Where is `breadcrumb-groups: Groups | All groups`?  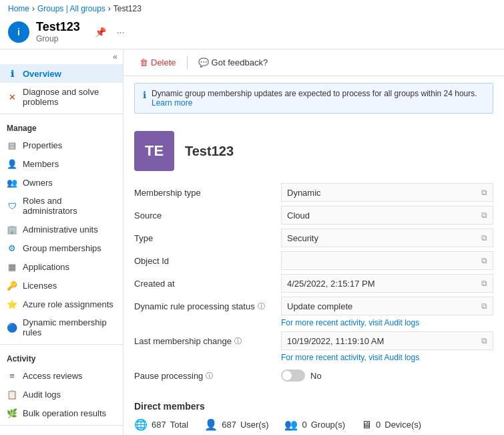
breadcrumb-groups: Groups | All groups is located at coordinates (71, 9).